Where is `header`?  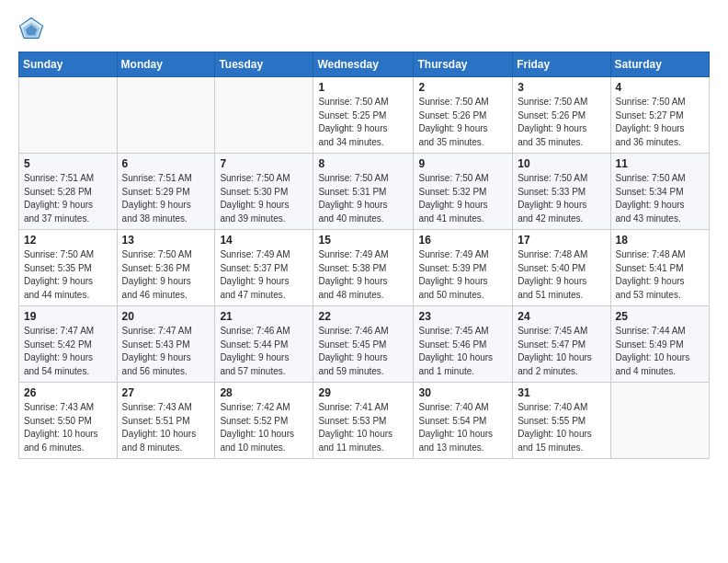
header is located at coordinates (364, 29).